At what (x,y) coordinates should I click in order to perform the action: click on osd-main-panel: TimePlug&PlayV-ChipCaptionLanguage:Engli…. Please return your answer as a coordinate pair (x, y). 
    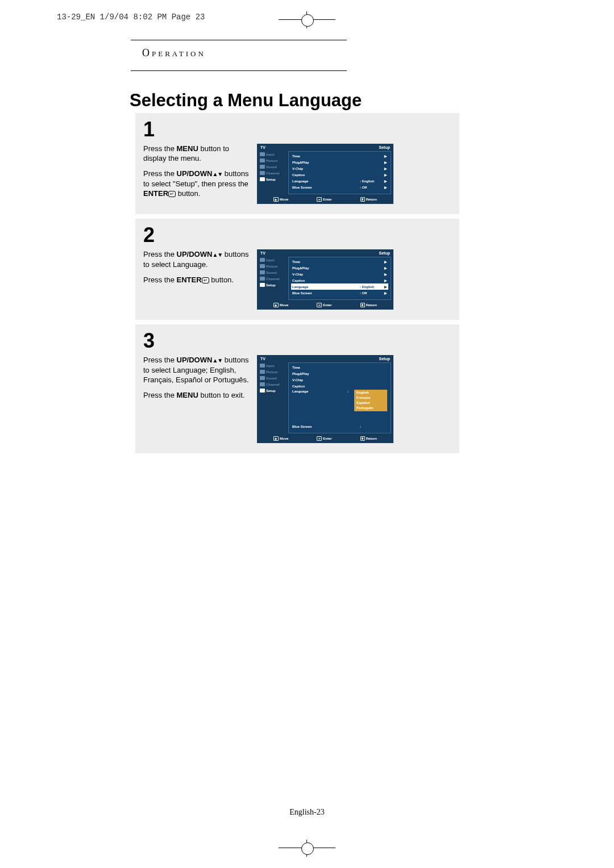
    Looking at the image, I should click on (340, 398).